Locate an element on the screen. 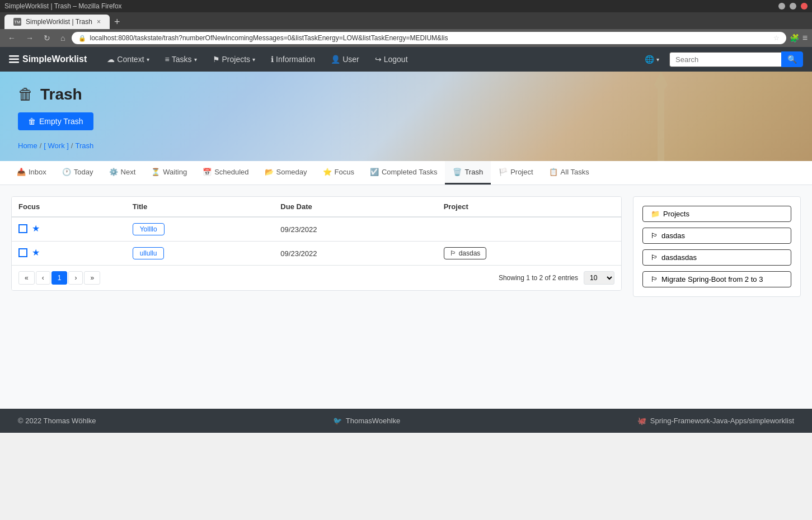 The height and width of the screenshot is (520, 812). back-button: ← is located at coordinates (12, 38).